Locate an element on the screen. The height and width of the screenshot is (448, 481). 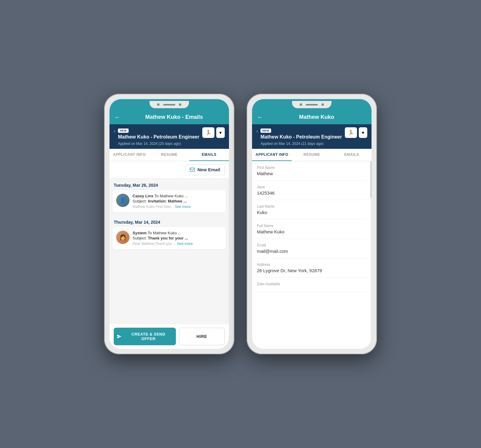
new-badge-2: NEW is located at coordinates (266, 131).